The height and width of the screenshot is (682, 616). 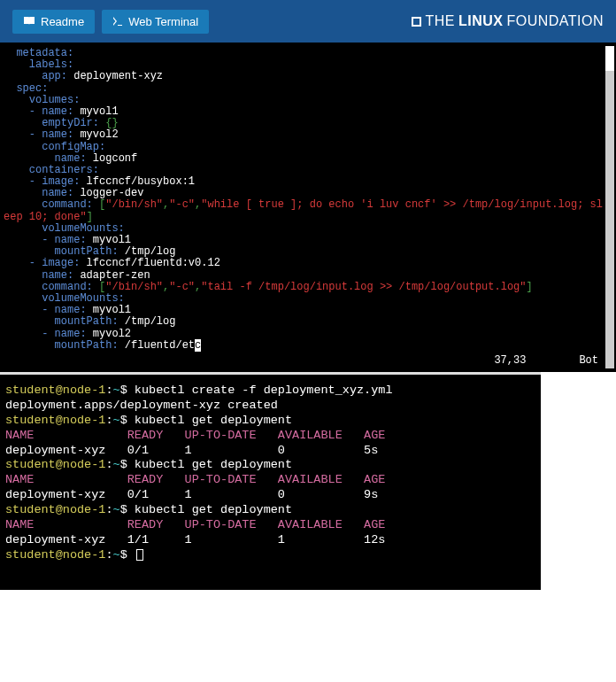 What do you see at coordinates (39, 53) in the screenshot?
I see `yaml-key: metadata:` at bounding box center [39, 53].